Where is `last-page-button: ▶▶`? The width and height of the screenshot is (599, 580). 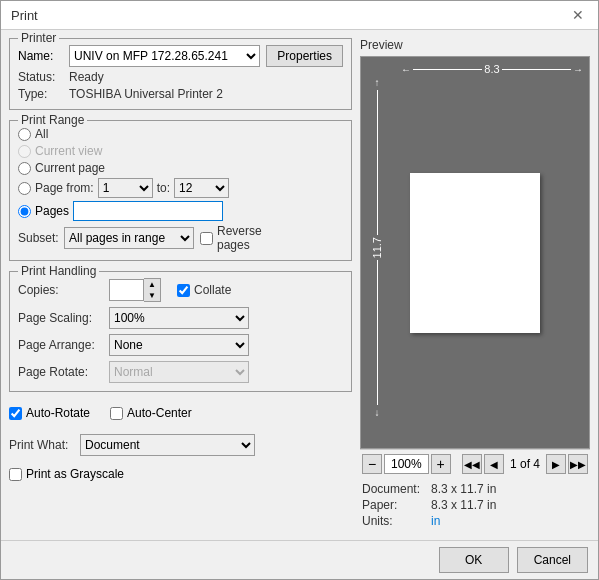
last-page-button: ▶▶ is located at coordinates (578, 464).